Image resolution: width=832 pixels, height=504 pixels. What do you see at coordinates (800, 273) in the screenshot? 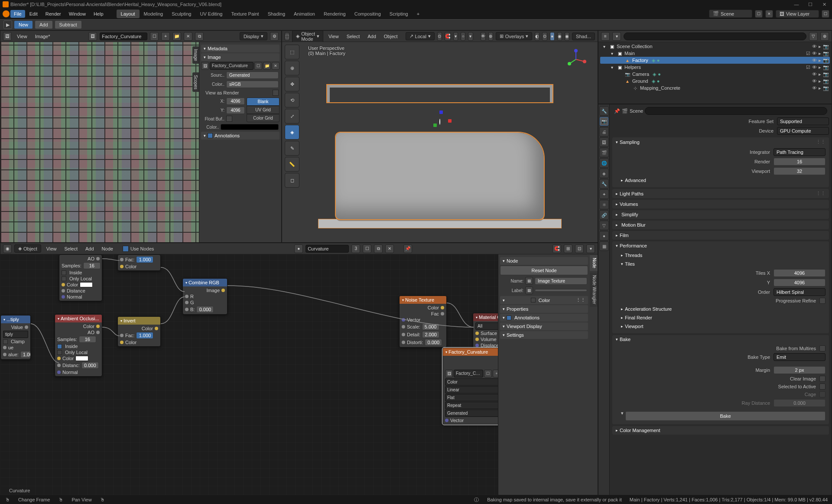
I see `tiles-x-field: 4096` at bounding box center [800, 273].